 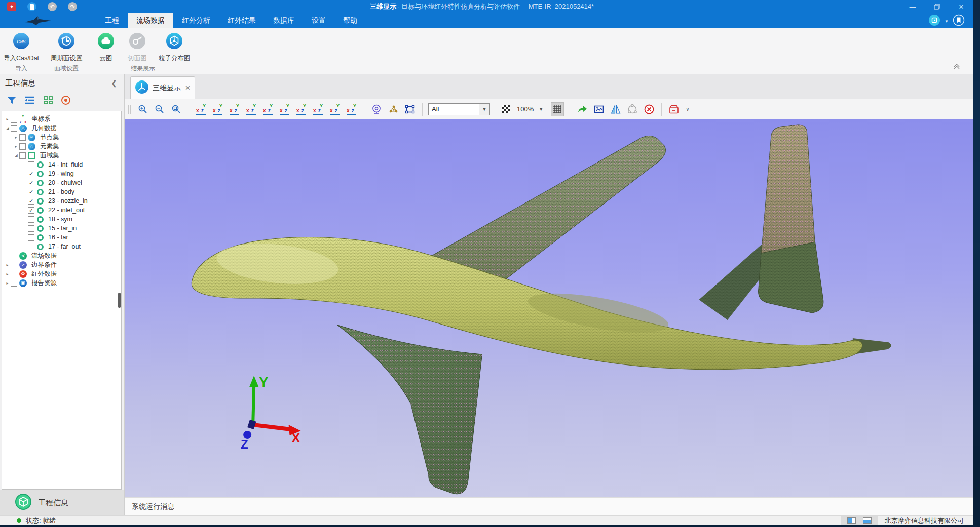 I want to click on menu-tab-infrared-analysis: 红外分析, so click(x=196, y=20).